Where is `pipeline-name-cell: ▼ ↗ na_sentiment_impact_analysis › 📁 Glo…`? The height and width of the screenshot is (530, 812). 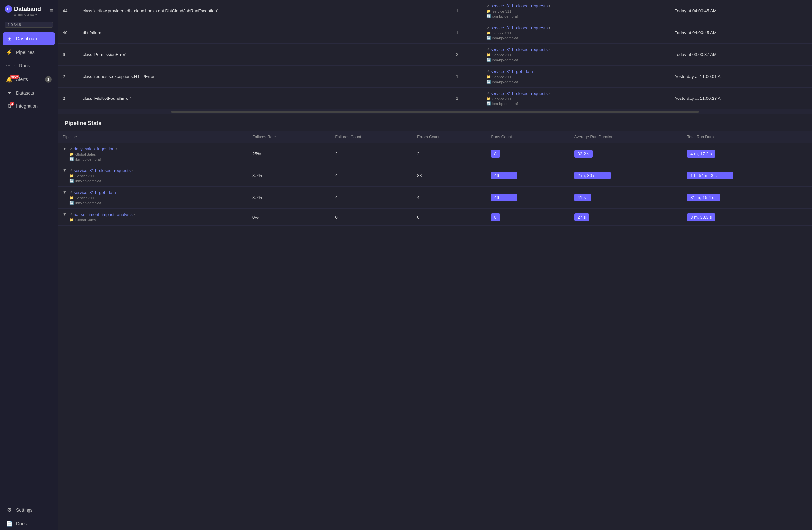
pipeline-name-cell: ▼ ↗ na_sentiment_impact_analysis › 📁 Glo… is located at coordinates (153, 217).